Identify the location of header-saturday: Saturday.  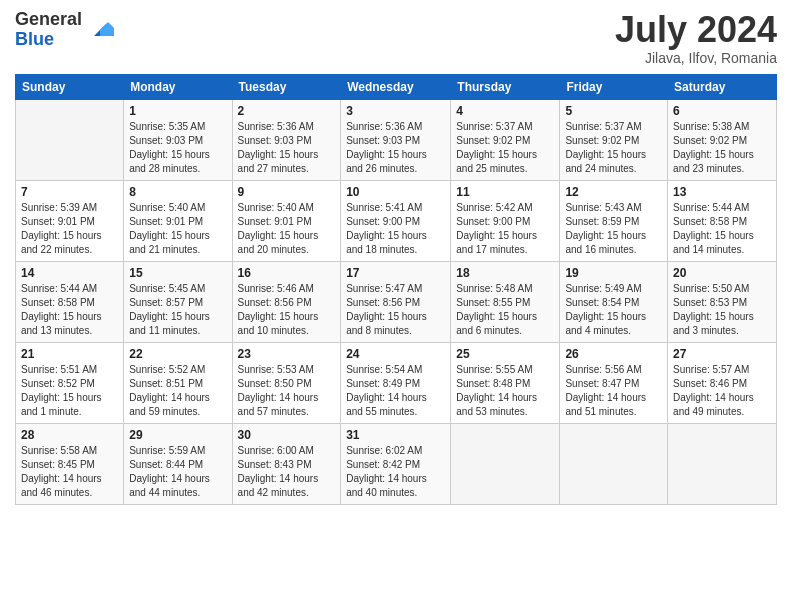
(722, 86).